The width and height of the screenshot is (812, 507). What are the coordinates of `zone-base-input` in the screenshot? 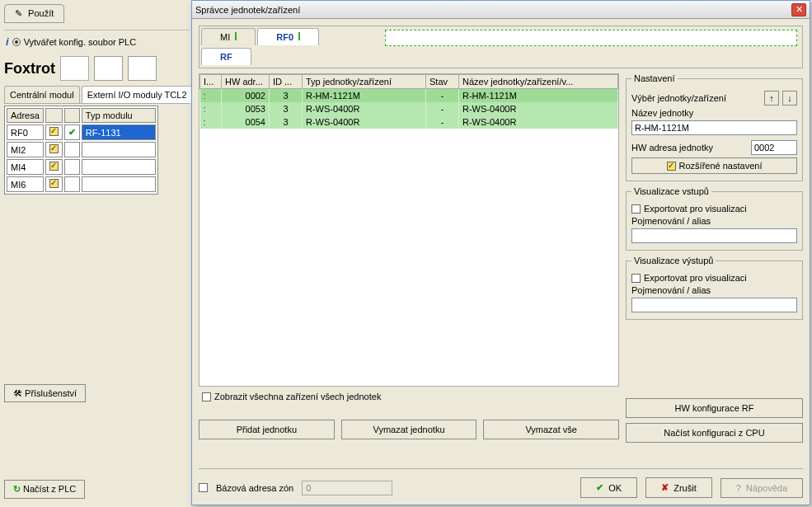 It's located at (347, 488).